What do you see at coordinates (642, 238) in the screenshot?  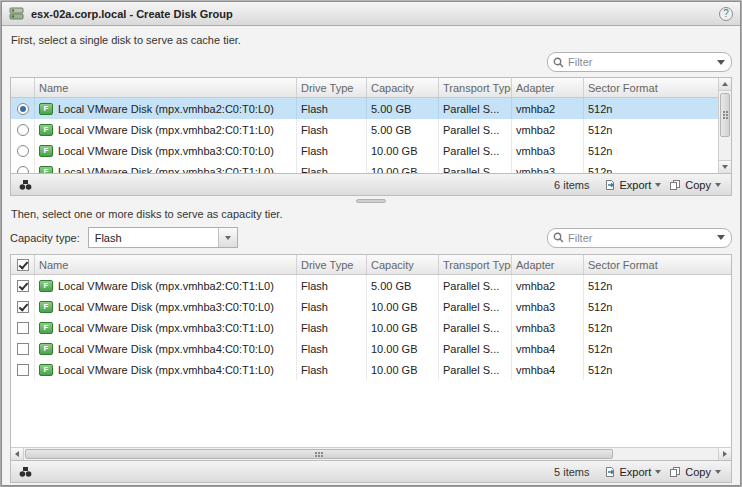 I see `capacity-filter-input` at bounding box center [642, 238].